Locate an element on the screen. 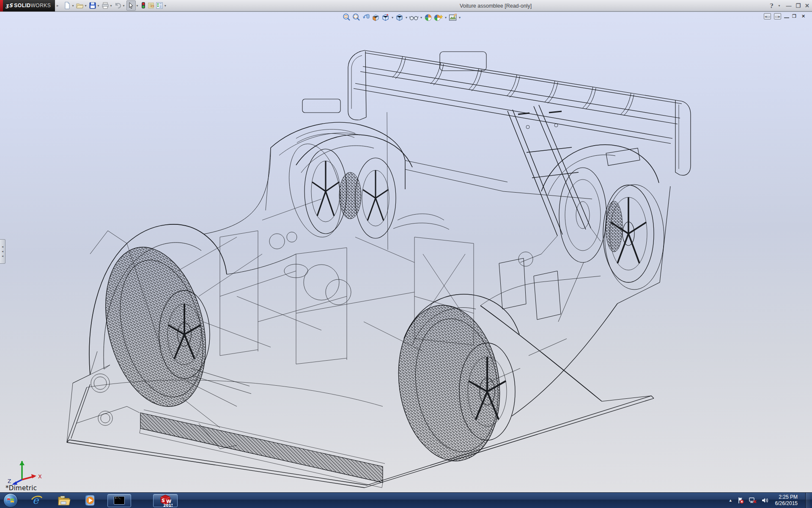 The width and height of the screenshot is (812, 508). zoom-to-area-button is located at coordinates (356, 18).